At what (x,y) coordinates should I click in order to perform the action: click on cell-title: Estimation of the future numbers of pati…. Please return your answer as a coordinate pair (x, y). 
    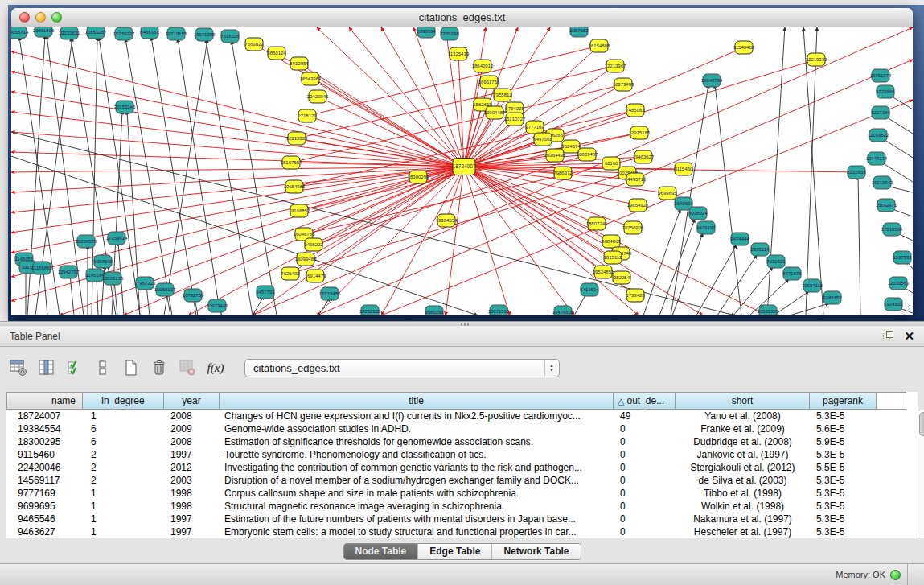
    Looking at the image, I should click on (417, 519).